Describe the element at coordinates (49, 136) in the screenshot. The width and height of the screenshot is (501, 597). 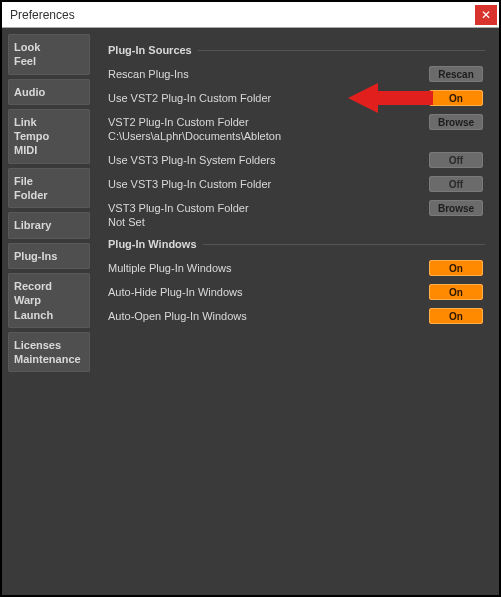
I see `sidebar-tab-link-tempo-midi: LinkTempoMIDI` at that location.